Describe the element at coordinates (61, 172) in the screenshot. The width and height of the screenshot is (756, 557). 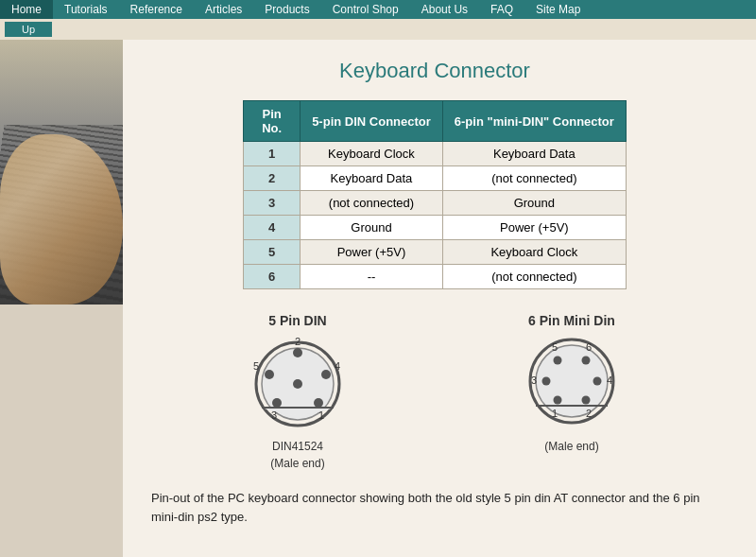
I see `sidebar-image` at that location.